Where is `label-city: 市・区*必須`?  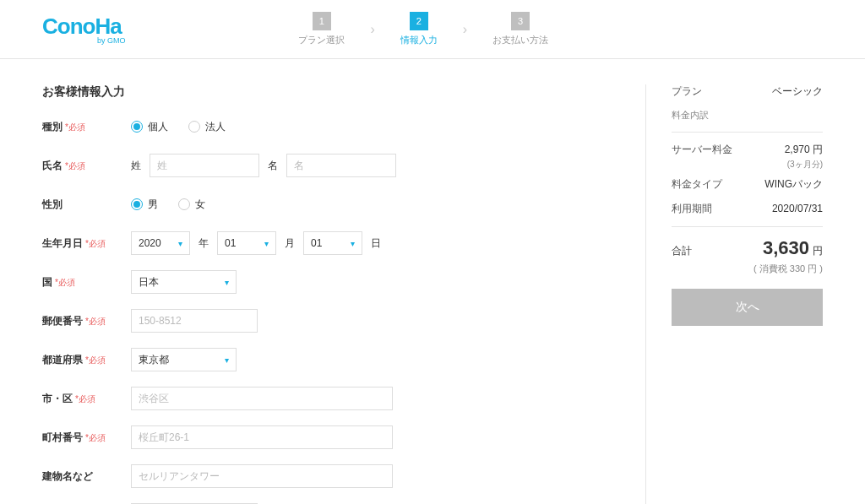 label-city: 市・区*必須 is located at coordinates (86, 398).